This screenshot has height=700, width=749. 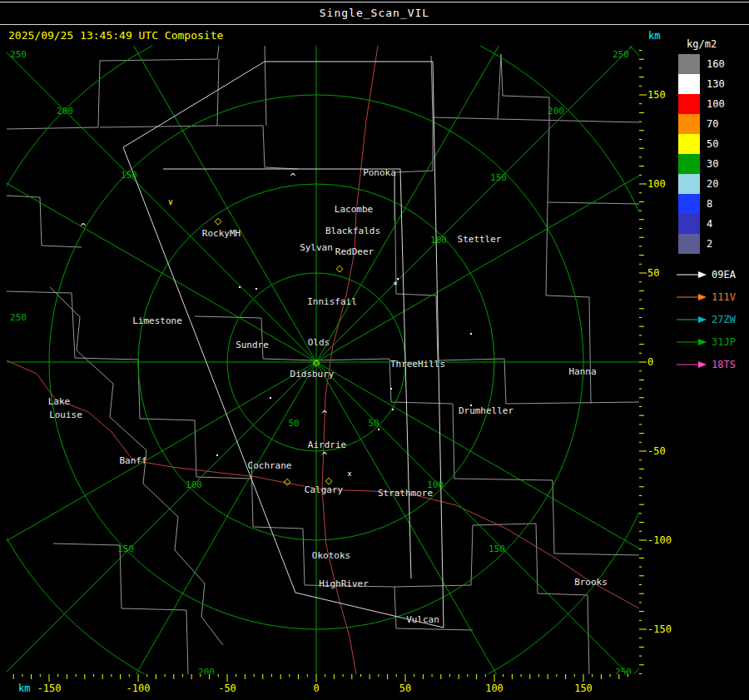 What do you see at coordinates (712, 184) in the screenshot?
I see `legend-value: 20` at bounding box center [712, 184].